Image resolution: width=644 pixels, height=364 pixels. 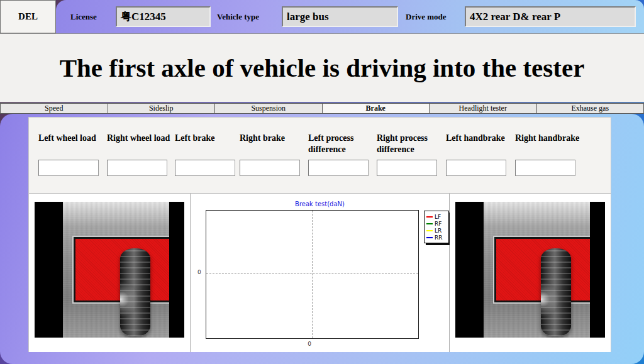 I want to click on plot-area, so click(x=312, y=274).